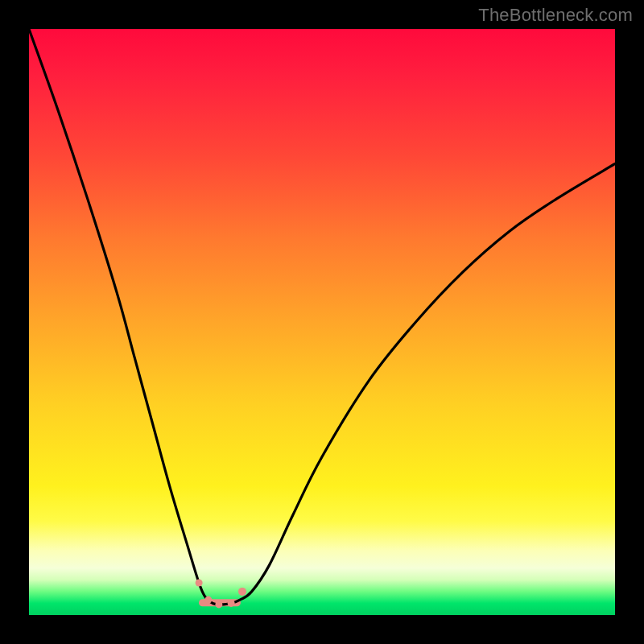 The image size is (644, 644). What do you see at coordinates (200, 583) in the screenshot?
I see `valley-left-top` at bounding box center [200, 583].